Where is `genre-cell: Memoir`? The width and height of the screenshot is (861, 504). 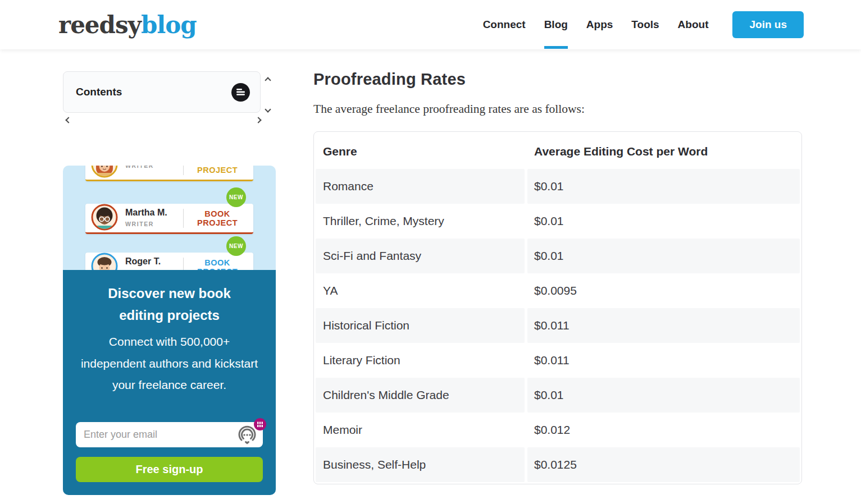 genre-cell: Memoir is located at coordinates (420, 430).